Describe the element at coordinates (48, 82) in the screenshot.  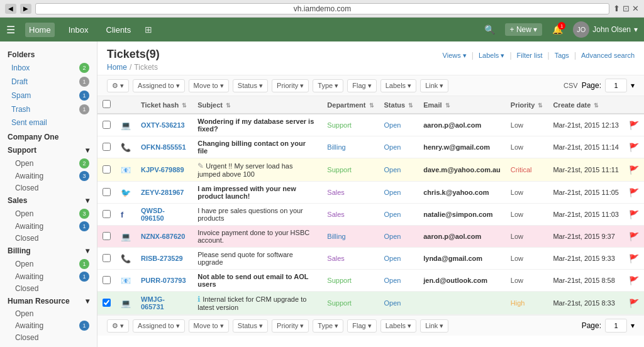
I see `sidebar-item-draft: Draft 1` at that location.